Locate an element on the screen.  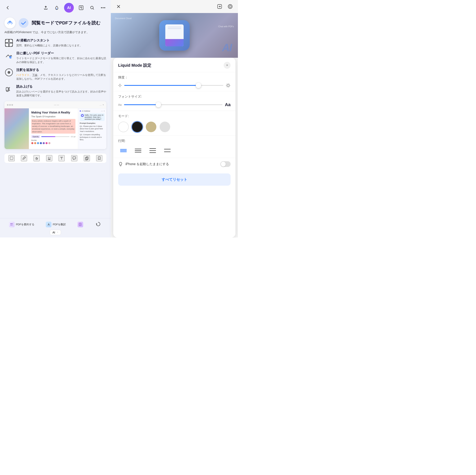
bulb-icon is located at coordinates (120, 164).